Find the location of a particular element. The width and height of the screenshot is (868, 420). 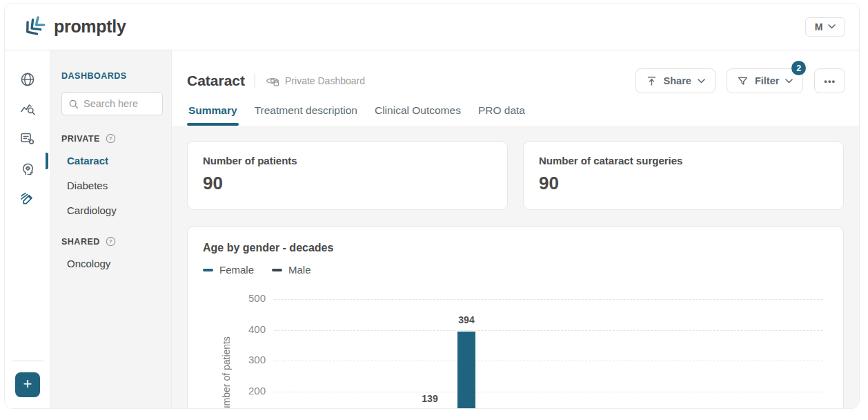

sidebar: DASHBOARDS PRIVATE ? Cataract is located at coordinates (111, 229).